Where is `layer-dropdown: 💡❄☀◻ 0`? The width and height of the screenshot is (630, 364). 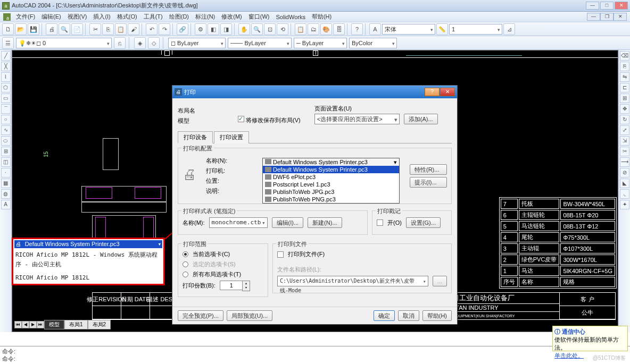
layer-dropdown: 💡❄☀◻ 0 is located at coordinates (64, 43).